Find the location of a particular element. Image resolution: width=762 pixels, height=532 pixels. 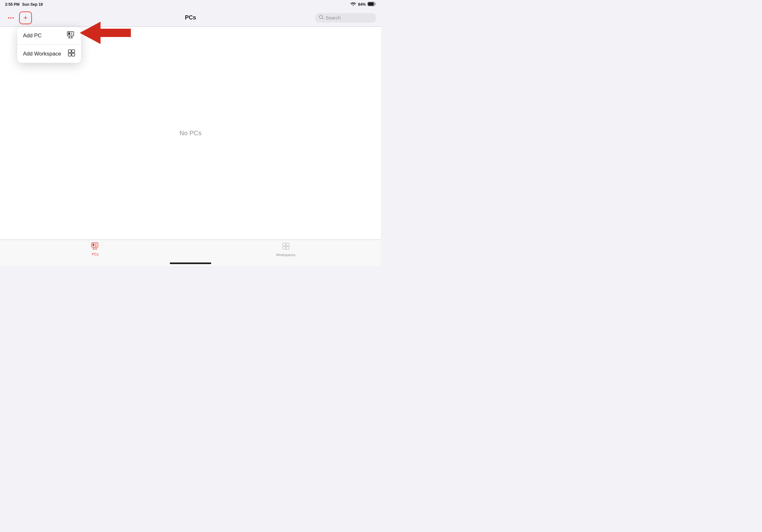

workspace-menu-icon is located at coordinates (72, 54).